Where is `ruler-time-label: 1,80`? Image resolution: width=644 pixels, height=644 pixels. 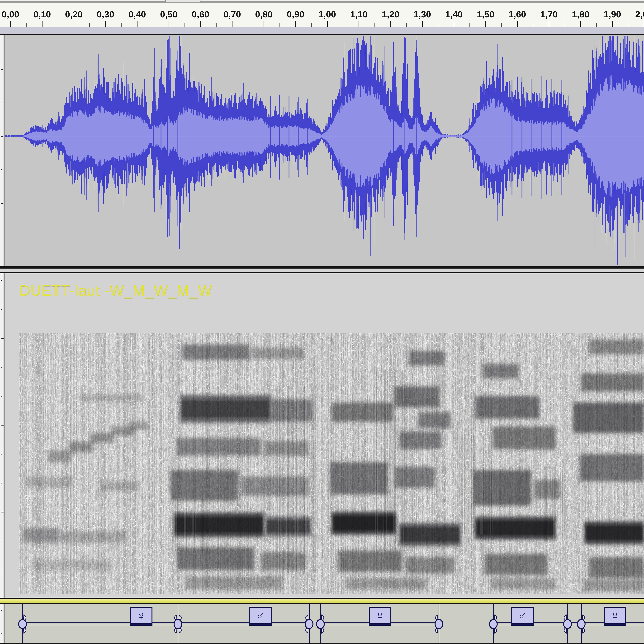
ruler-time-label: 1,80 is located at coordinates (581, 14).